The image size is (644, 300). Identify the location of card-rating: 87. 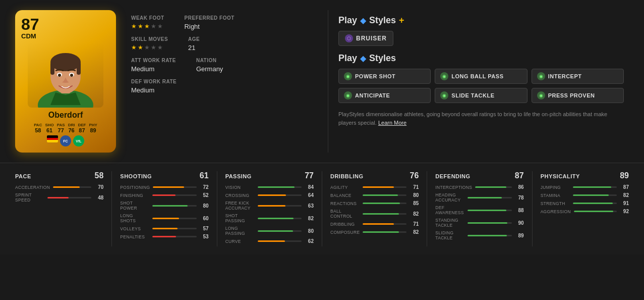
(30, 24).